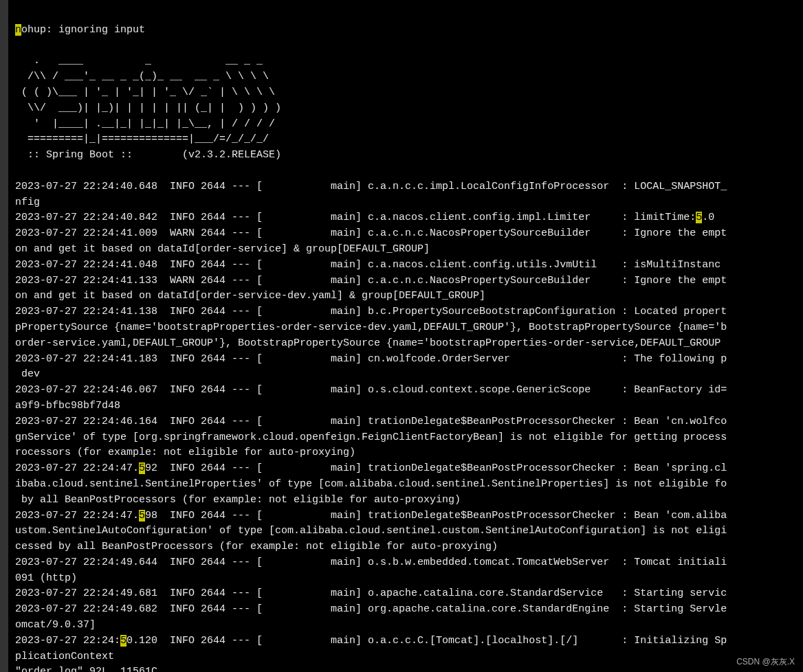  What do you see at coordinates (368, 265) in the screenshot?
I see `log-line: 2023-07-27 22:24:41.048 INFO 2644 --- [ …` at bounding box center [368, 265].